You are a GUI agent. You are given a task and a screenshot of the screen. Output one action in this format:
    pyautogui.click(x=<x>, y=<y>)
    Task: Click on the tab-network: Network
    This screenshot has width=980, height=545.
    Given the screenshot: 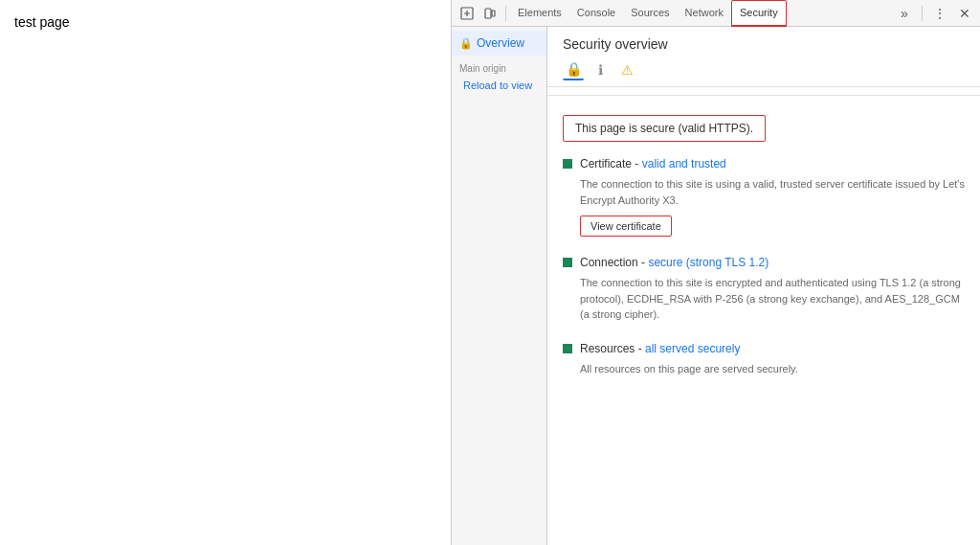 What is the action you would take?
    pyautogui.click(x=704, y=13)
    